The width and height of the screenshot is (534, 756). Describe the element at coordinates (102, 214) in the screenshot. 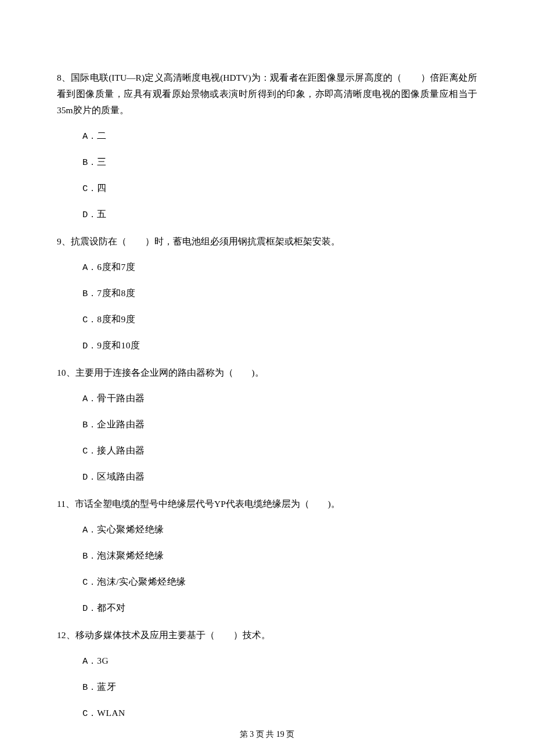

I see `option-text: 五` at that location.